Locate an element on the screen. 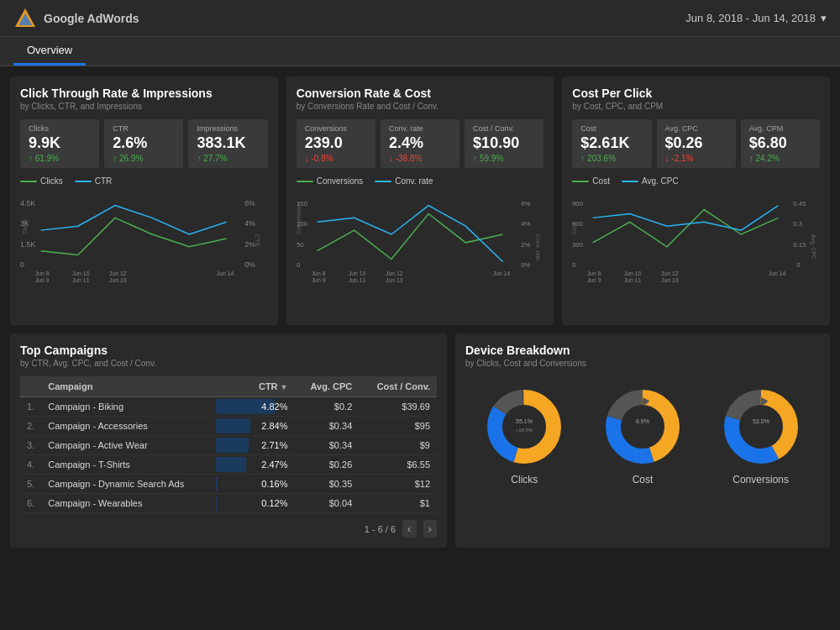 The height and width of the screenshot is (630, 840). ctr-value: 2.6% is located at coordinates (144, 143).